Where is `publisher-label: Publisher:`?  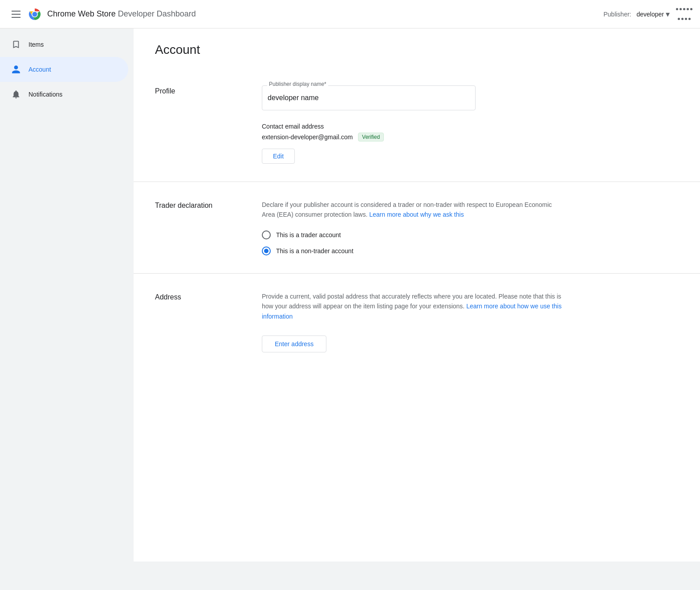
publisher-label: Publisher: is located at coordinates (617, 14).